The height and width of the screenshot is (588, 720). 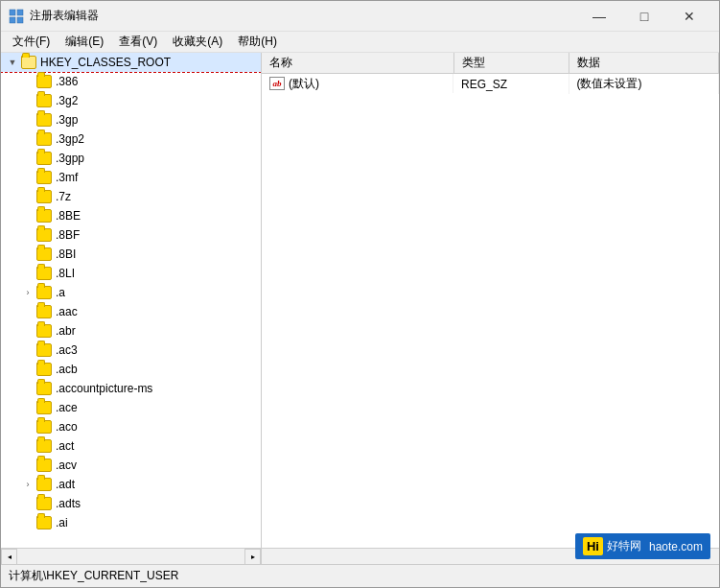 I want to click on node-label: .8BI, so click(x=65, y=254).